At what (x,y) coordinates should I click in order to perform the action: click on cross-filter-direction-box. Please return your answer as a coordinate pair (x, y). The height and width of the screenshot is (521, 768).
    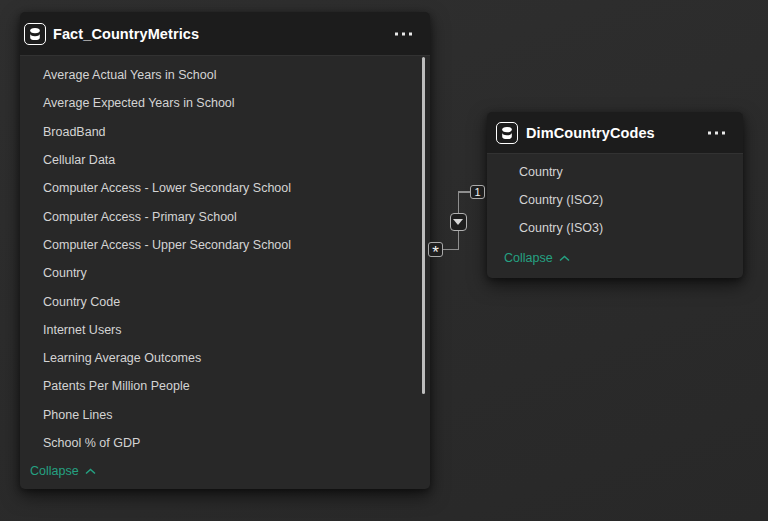
    Looking at the image, I should click on (459, 222).